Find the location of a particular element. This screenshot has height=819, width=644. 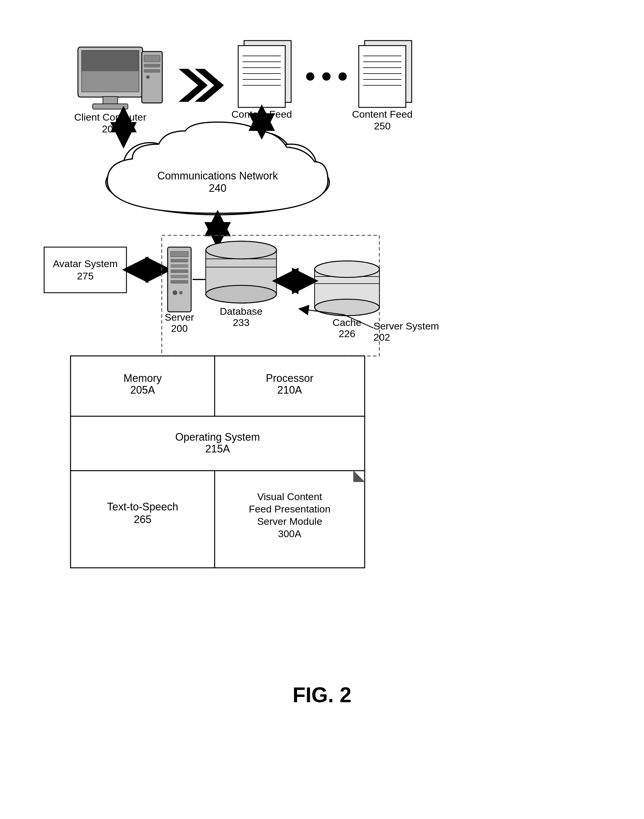

svg-text: Server Module is located at coordinates (290, 521).